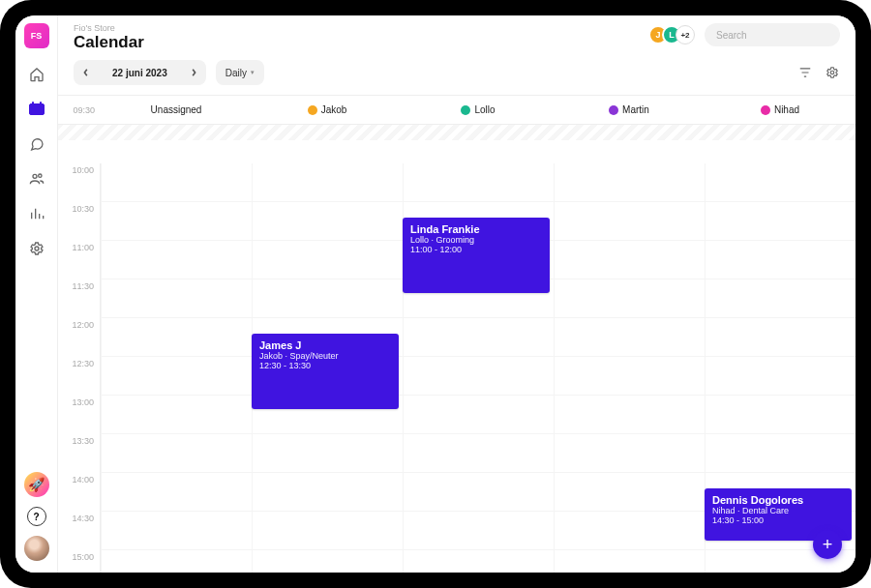 This screenshot has width=871, height=588. Describe the element at coordinates (79, 531) in the screenshot. I see `time-label: 14:30` at that location.